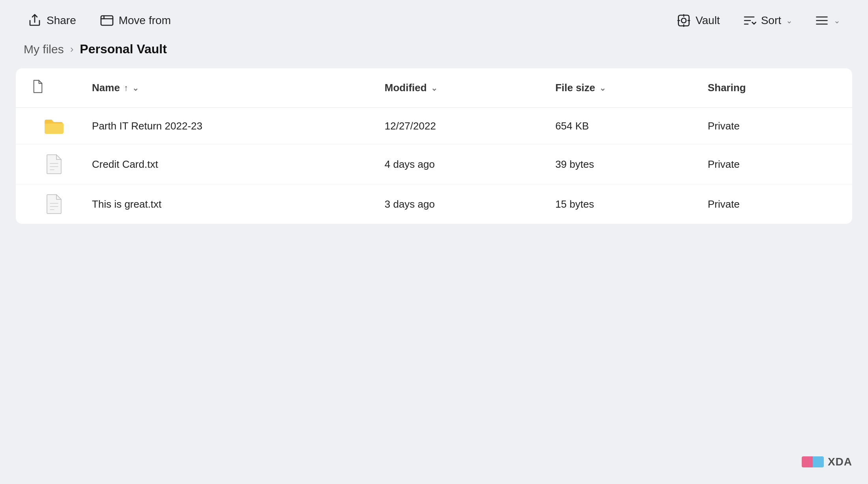 The width and height of the screenshot is (868, 484). What do you see at coordinates (623, 164) in the screenshot?
I see `row-file-size: 39 bytes` at bounding box center [623, 164].